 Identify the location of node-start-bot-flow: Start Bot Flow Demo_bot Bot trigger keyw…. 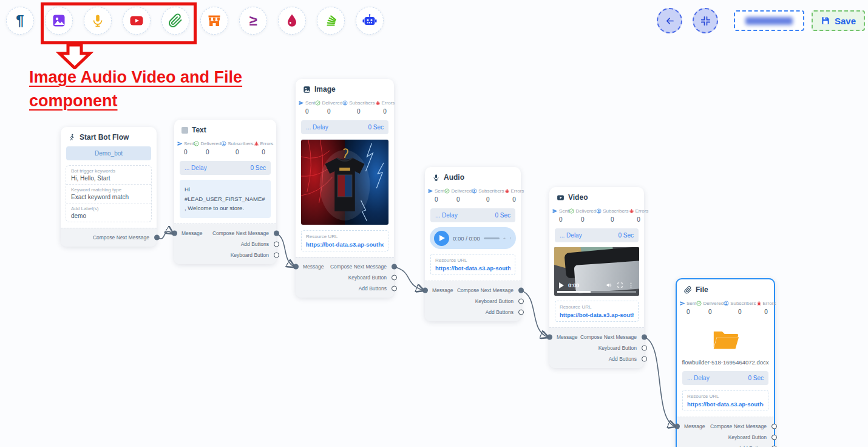
(109, 187).